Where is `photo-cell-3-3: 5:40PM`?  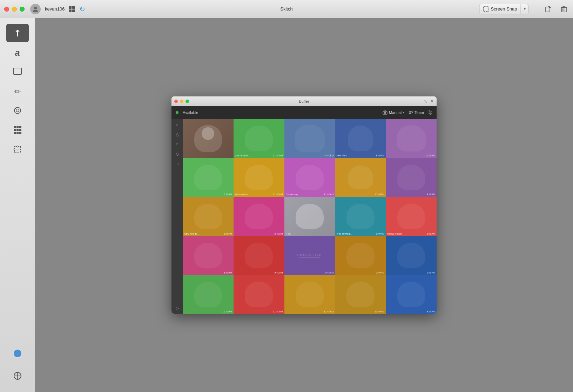 photo-cell-3-3: 5:40PM is located at coordinates (360, 255).